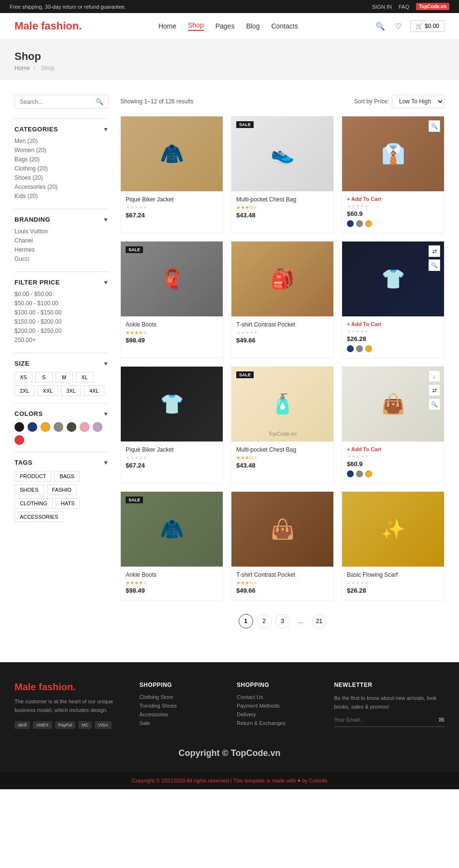 This screenshot has width=459, height=868. Describe the element at coordinates (380, 26) in the screenshot. I see `search-icon-btn: 🔍` at that location.